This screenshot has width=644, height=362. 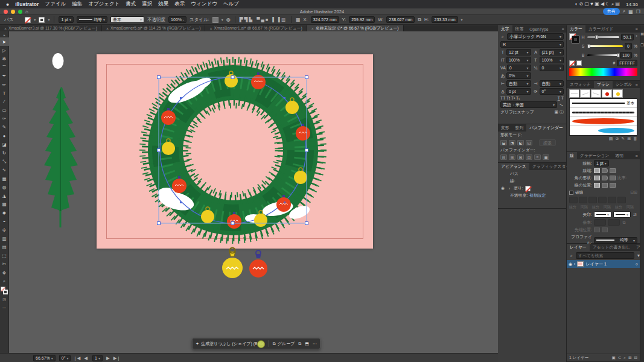 I want to click on libraries-panel-icon: ▤, so click(x=642, y=34).